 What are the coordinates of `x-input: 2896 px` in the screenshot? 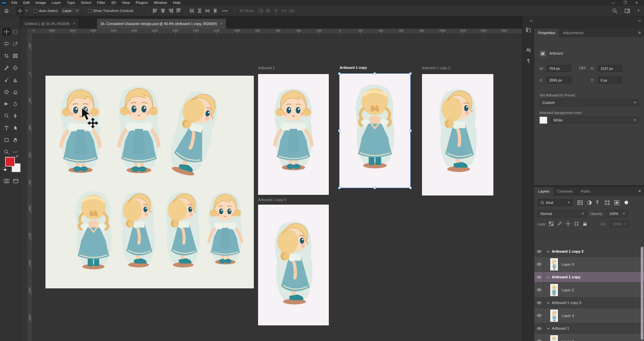 It's located at (559, 80).